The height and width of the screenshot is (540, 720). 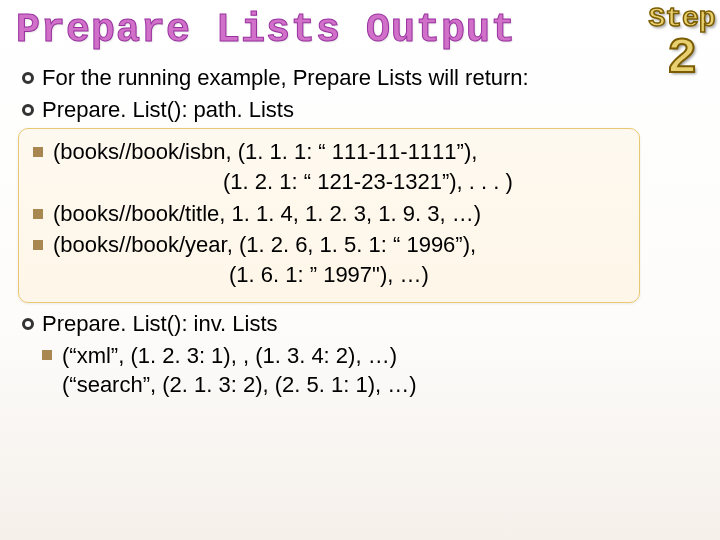 What do you see at coordinates (264, 244) in the screenshot?
I see `path-item-text: (books//book/year, (1. 2. 6, 1. 5. 1: “ …` at bounding box center [264, 244].